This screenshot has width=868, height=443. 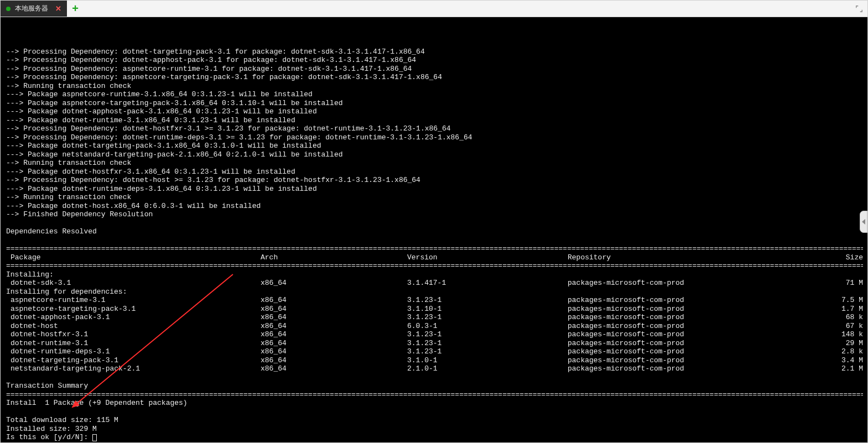 What do you see at coordinates (435, 283) in the screenshot?
I see `package-row: dotnet-sdk-3.1x86_643.1.417-1packages-mi…` at bounding box center [435, 283].